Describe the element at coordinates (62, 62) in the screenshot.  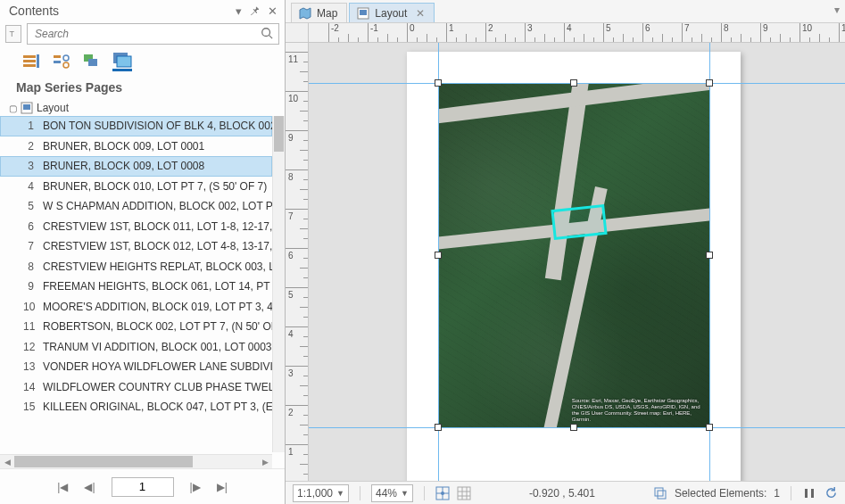
I see `list-by-data-source-icon` at that location.